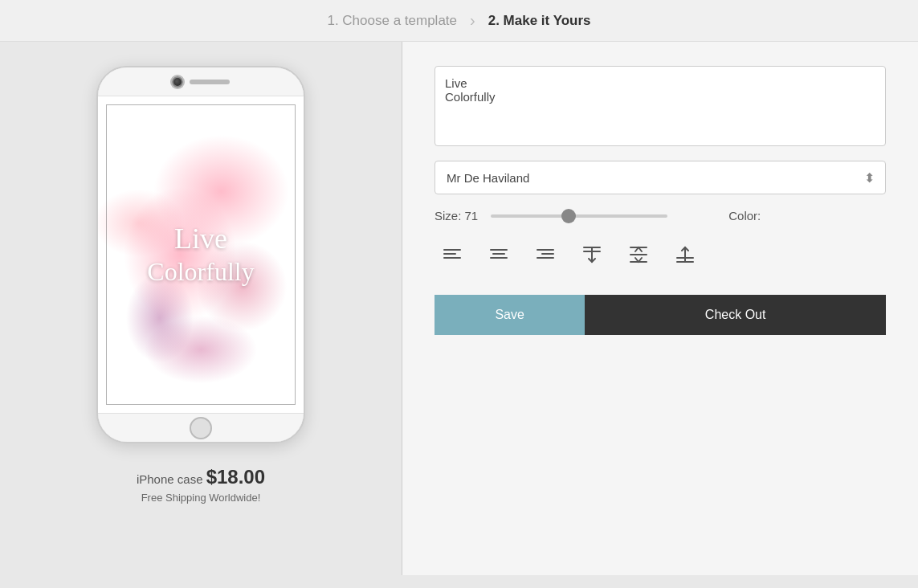 This screenshot has width=918, height=588. I want to click on camera-icon, so click(177, 82).